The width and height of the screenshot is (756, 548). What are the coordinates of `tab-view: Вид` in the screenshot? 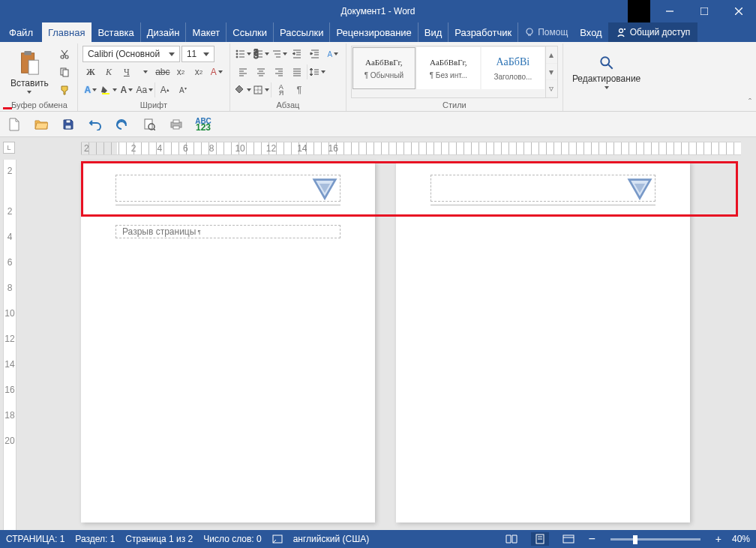 It's located at (434, 32).